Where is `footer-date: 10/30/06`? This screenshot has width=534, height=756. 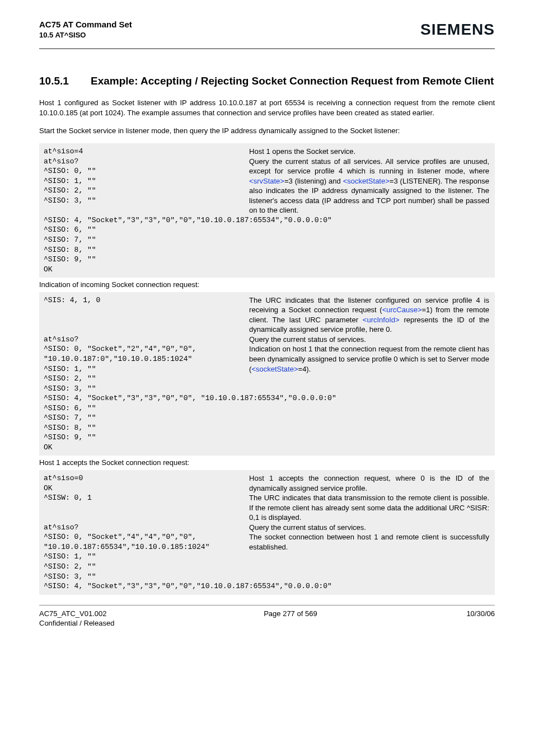
footer-date: 10/30/06 is located at coordinates (480, 619).